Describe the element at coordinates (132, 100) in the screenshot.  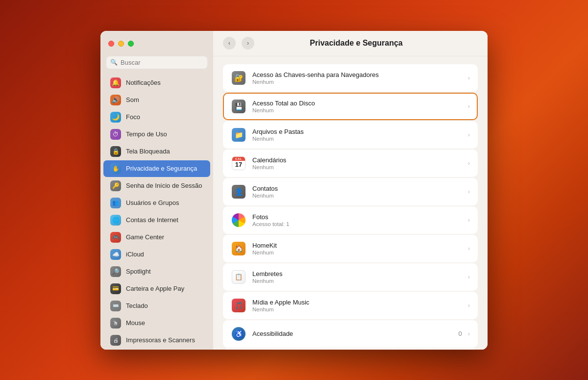
I see `sidebar-item-label: Som` at that location.